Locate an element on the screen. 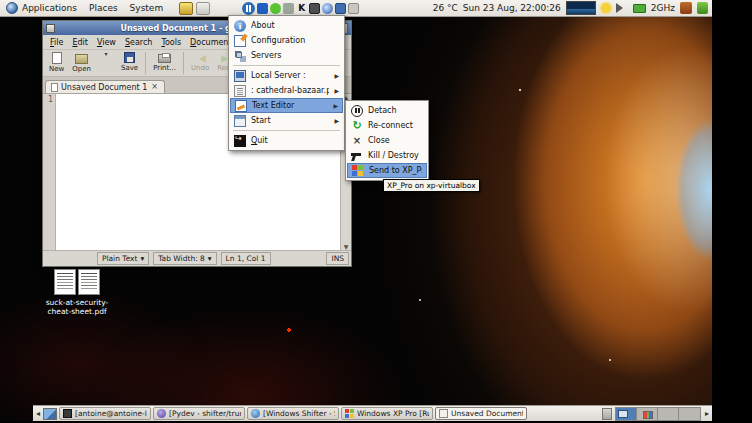 This screenshot has height=423, width=752. submenu-item-detach: Detach is located at coordinates (387, 110).